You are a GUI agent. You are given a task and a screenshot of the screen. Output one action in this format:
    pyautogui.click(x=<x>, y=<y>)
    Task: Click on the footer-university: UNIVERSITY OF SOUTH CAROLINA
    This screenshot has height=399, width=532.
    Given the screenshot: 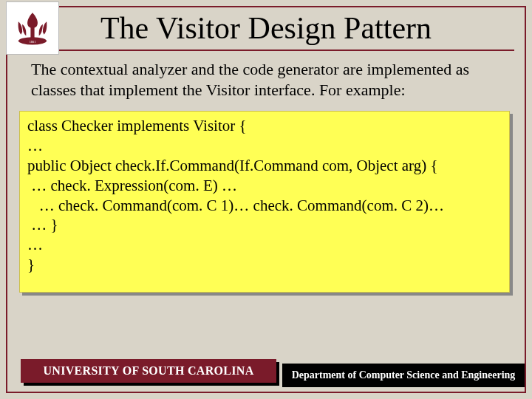 What is the action you would take?
    pyautogui.click(x=149, y=371)
    